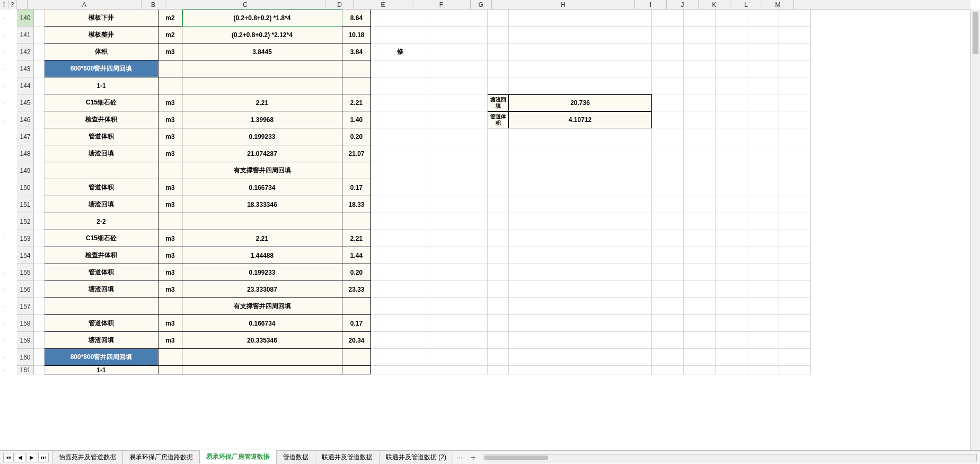  What do you see at coordinates (383, 4) in the screenshot?
I see `column-header-E: E` at bounding box center [383, 4].